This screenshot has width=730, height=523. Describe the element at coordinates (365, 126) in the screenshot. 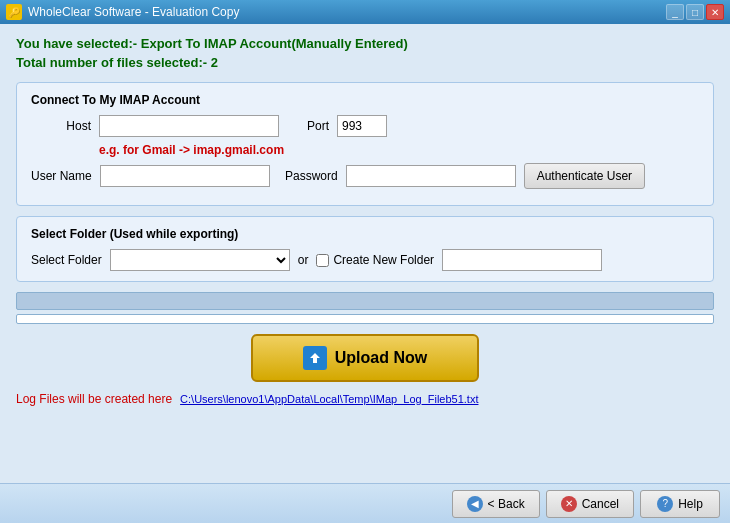

I see `host-port-row: Host Port` at that location.